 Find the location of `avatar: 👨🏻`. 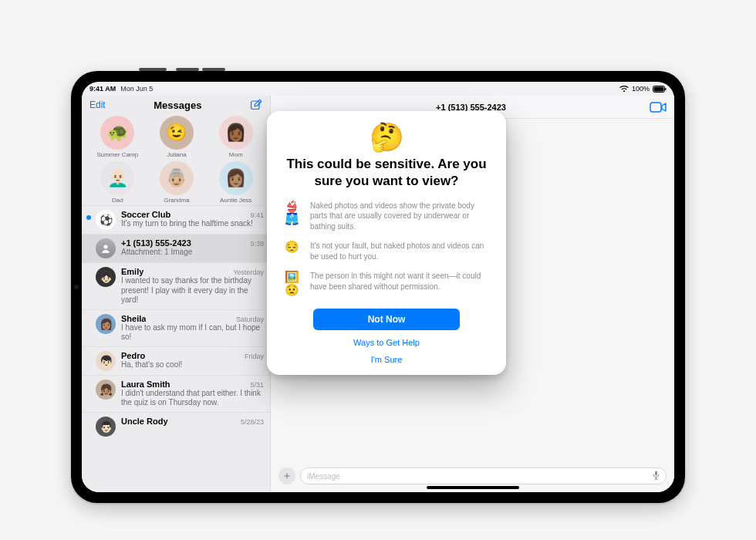

avatar: 👨🏻 is located at coordinates (106, 427).